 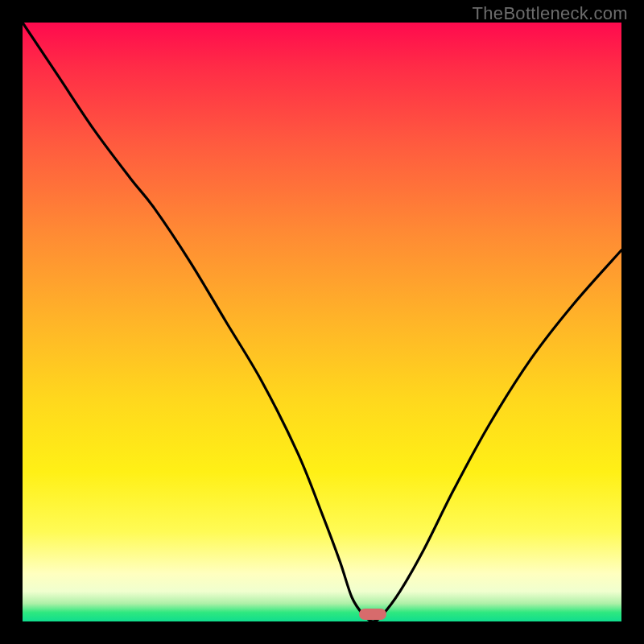 What do you see at coordinates (373, 614) in the screenshot?
I see `optimal-marker` at bounding box center [373, 614].